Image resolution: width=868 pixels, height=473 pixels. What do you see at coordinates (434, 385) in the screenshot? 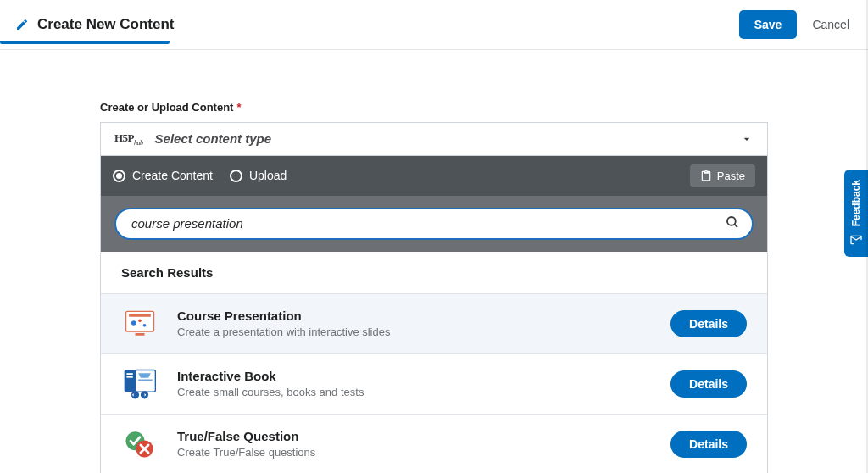
I see `result-row-interactive-book: Interactive Book Create small courses, b…` at bounding box center [434, 385].